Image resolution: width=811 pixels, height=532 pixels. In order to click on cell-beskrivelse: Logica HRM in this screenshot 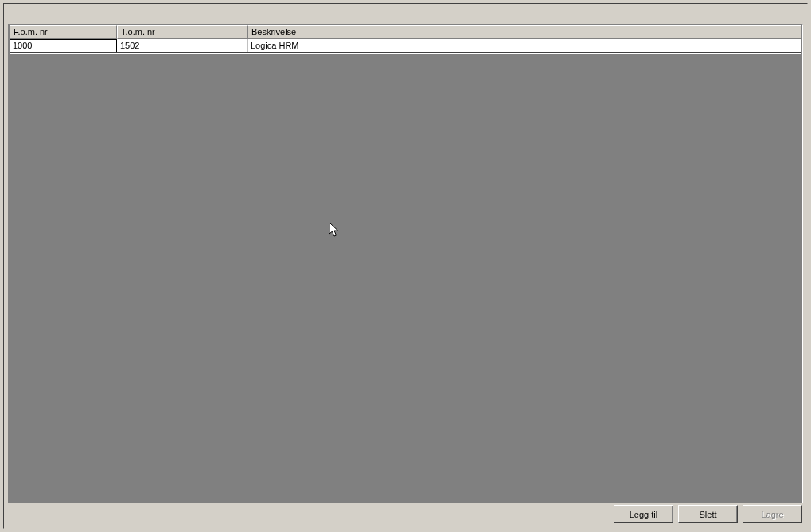, I will do `click(524, 46)`.